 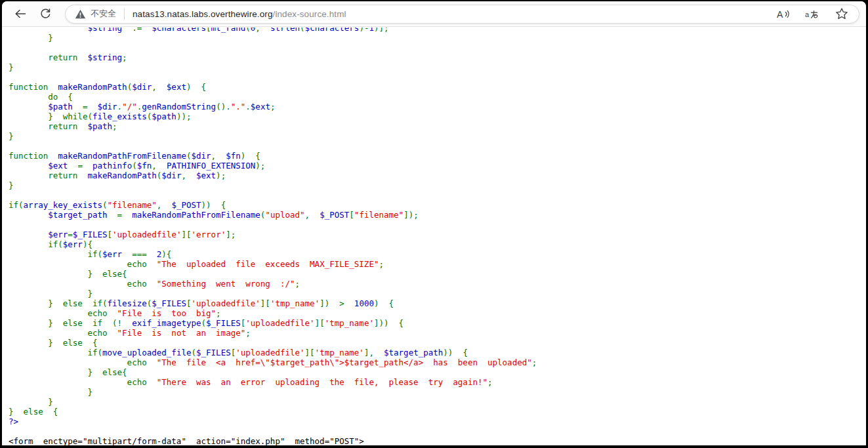 I want to click on address-bar: 不安全 natas13.natas.labs.overthewire.org/i…, so click(x=462, y=14).